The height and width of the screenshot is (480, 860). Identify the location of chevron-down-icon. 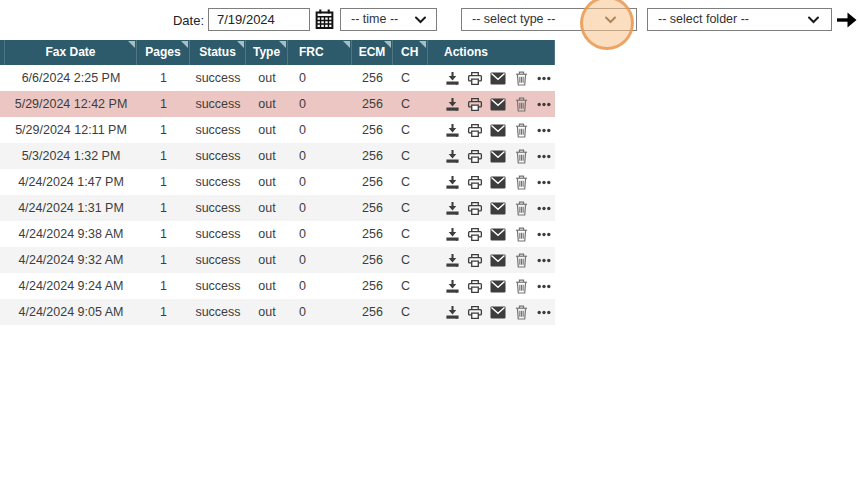
(420, 20).